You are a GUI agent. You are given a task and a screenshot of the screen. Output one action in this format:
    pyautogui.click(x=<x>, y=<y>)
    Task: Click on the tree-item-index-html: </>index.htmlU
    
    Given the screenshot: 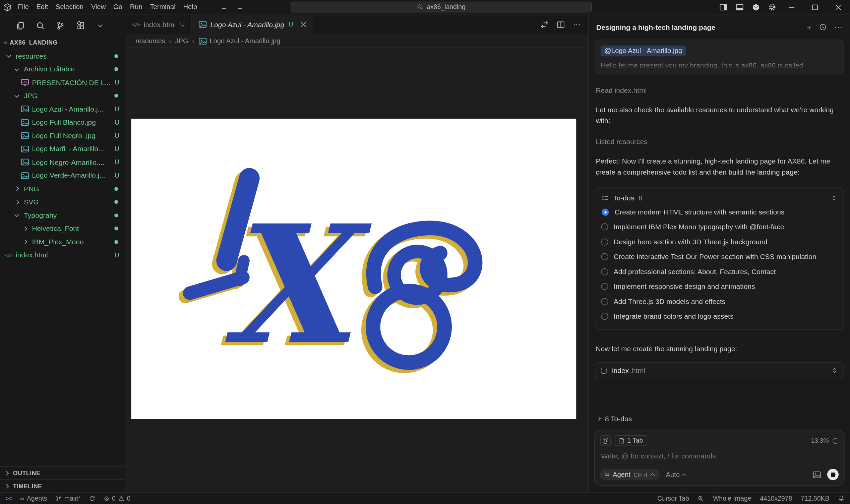 What is the action you would take?
    pyautogui.click(x=62, y=255)
    